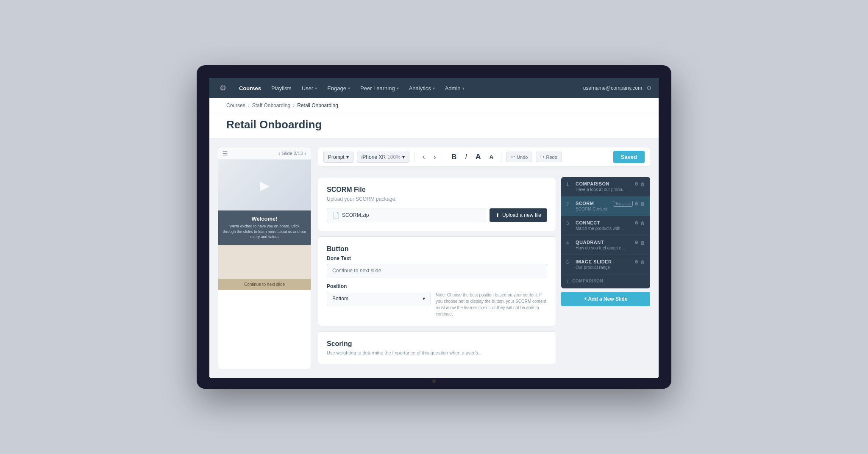 This screenshot has width=868, height=454. I want to click on redo-icon: ↪, so click(542, 157).